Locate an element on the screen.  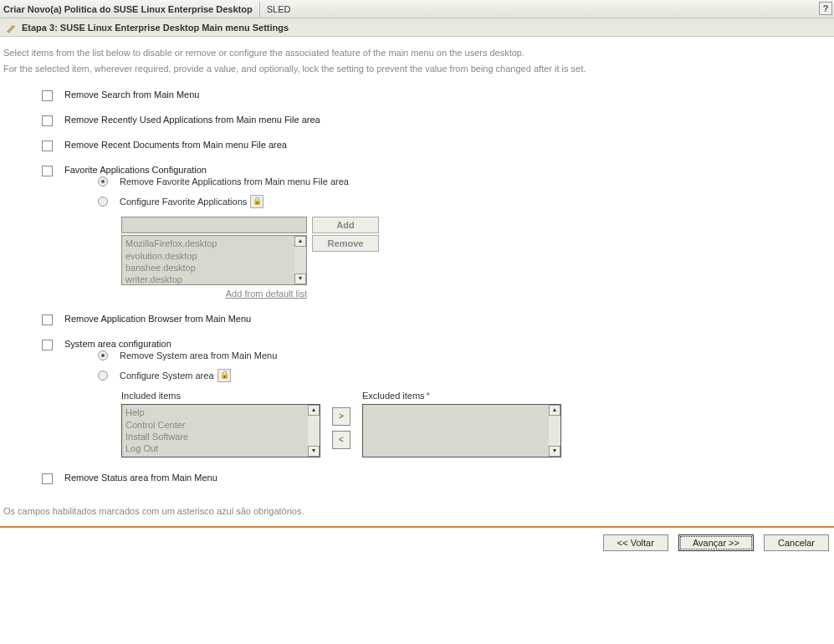
radio-fav-remove is located at coordinates (103, 181).